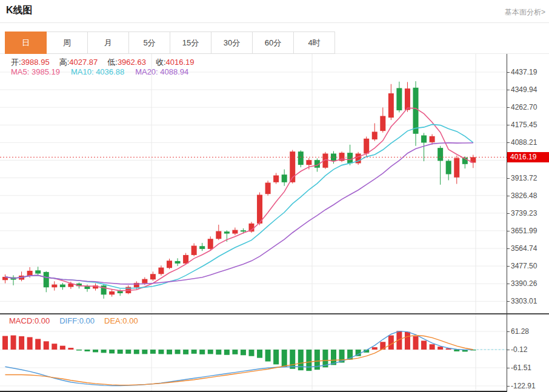 The image size is (549, 392). What do you see at coordinates (522, 125) in the screenshot?
I see `main-y-tick-label: 4175.45` at bounding box center [522, 125].